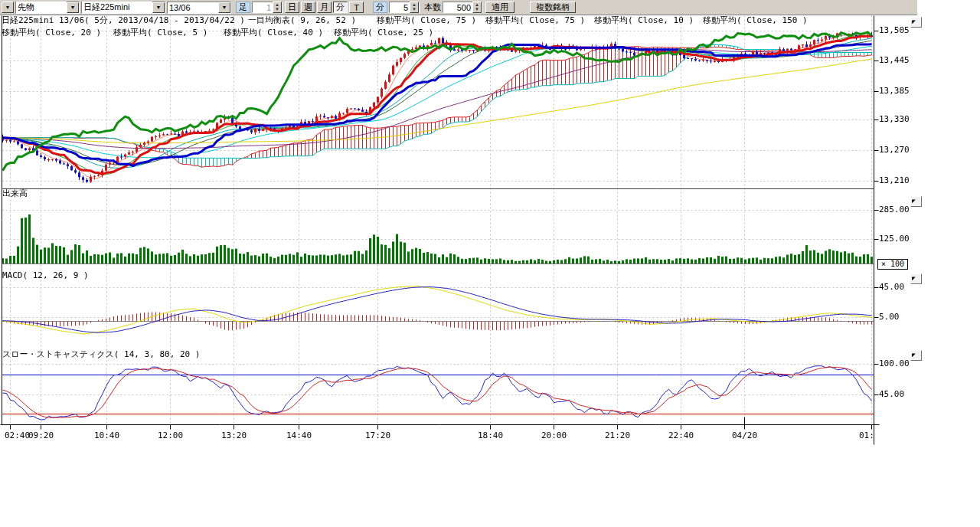 This screenshot has height=527, width=980. What do you see at coordinates (123, 8) in the screenshot?
I see `symbol-select: 日経225mini ▼` at bounding box center [123, 8].